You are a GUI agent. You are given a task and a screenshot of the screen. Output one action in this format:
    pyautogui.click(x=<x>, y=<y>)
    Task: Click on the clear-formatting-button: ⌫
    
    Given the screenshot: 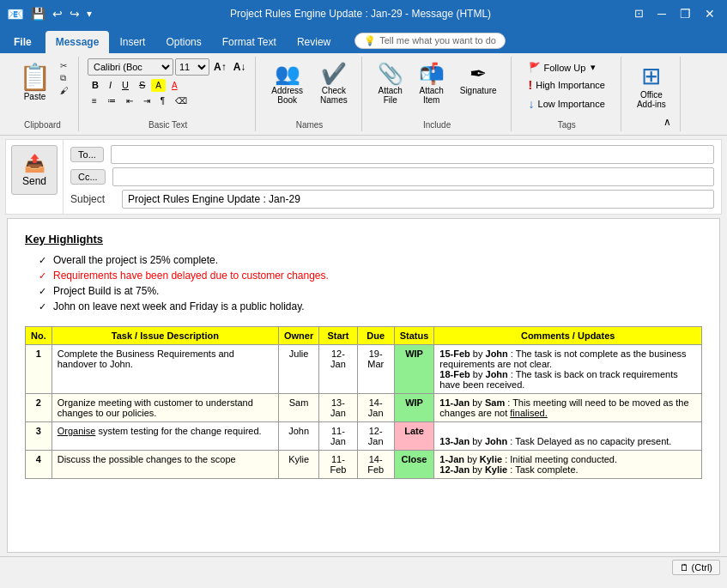 What is the action you would take?
    pyautogui.click(x=181, y=101)
    